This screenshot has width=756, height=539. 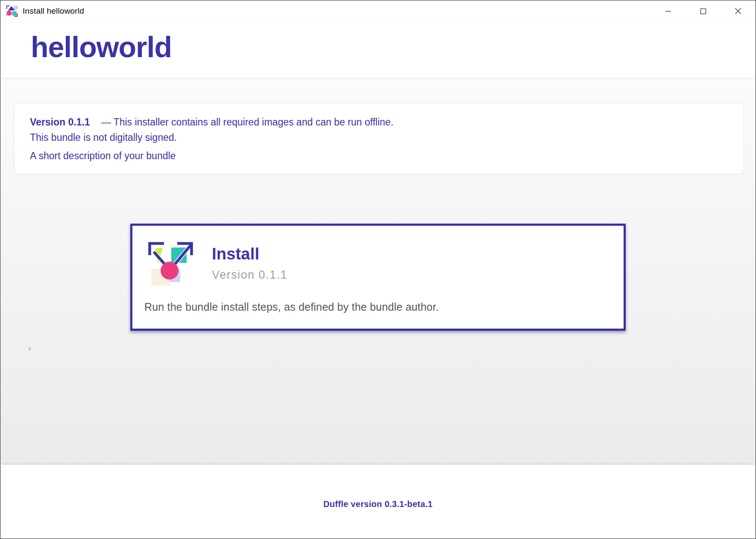 I want to click on bundle-offline-note: — This installer contains all required i…, so click(x=247, y=122).